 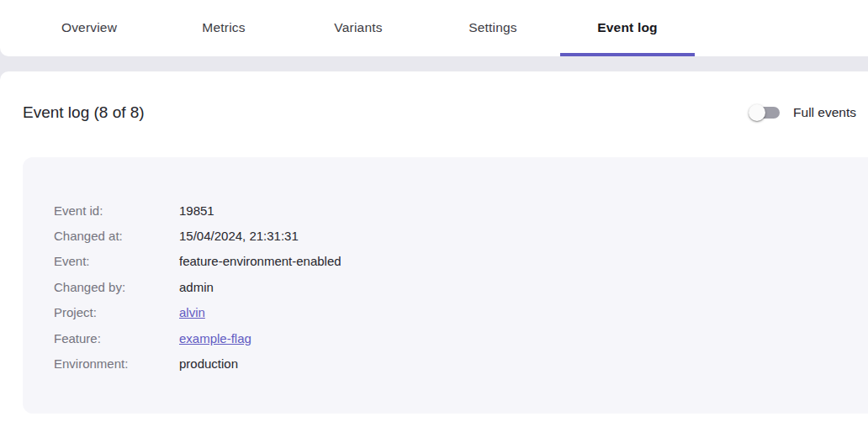 I want to click on feature-tab-bar: Overview Metrics Variants Settings Event…, so click(x=434, y=29).